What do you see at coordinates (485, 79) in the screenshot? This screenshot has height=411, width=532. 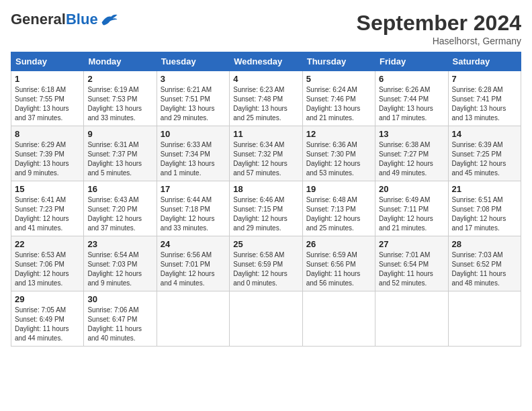 I see `day-number: 7` at bounding box center [485, 79].